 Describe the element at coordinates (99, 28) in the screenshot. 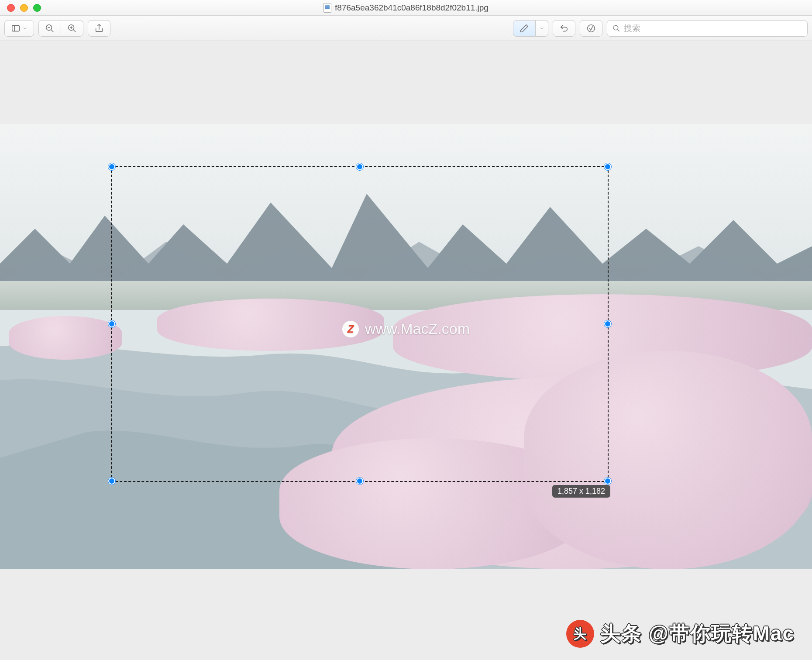

I see `share-icon` at that location.